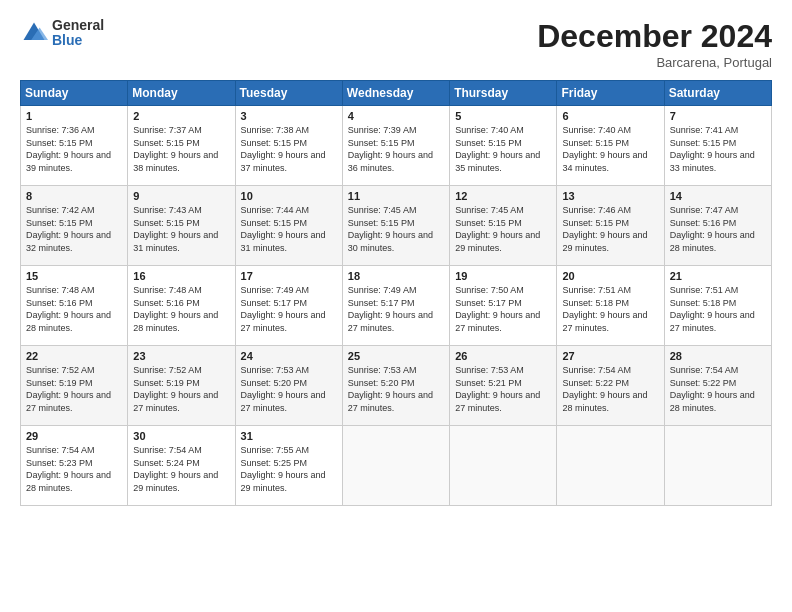 The width and height of the screenshot is (792, 612). What do you see at coordinates (654, 36) in the screenshot?
I see `month-title: December 2024` at bounding box center [654, 36].